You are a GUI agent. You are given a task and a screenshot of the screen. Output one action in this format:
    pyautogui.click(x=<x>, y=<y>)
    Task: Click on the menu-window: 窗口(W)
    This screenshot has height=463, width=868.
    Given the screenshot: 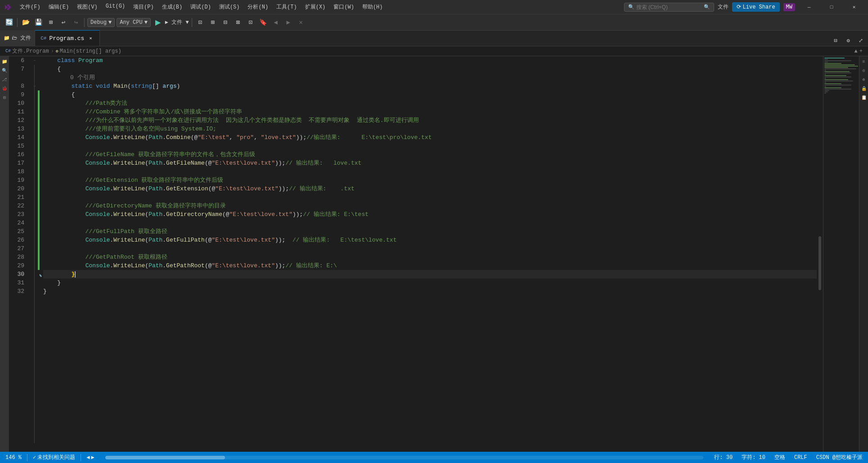 What is the action you would take?
    pyautogui.click(x=344, y=7)
    